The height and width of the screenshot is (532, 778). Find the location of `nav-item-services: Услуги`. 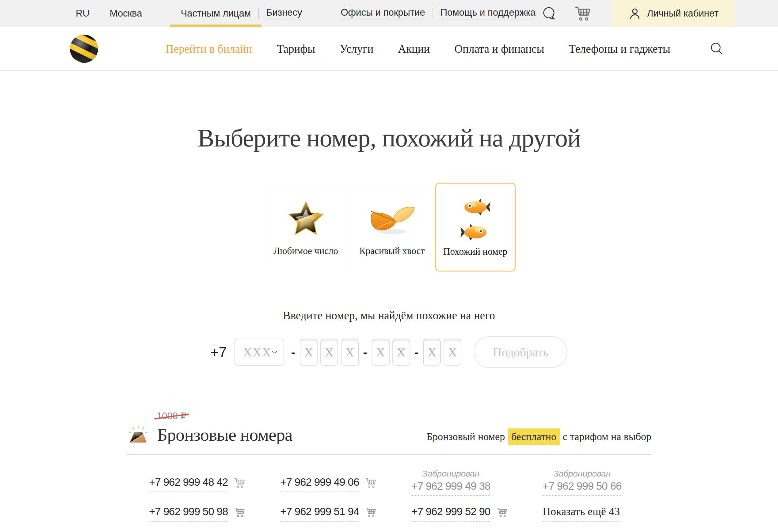

nav-item-services: Услуги is located at coordinates (357, 49).